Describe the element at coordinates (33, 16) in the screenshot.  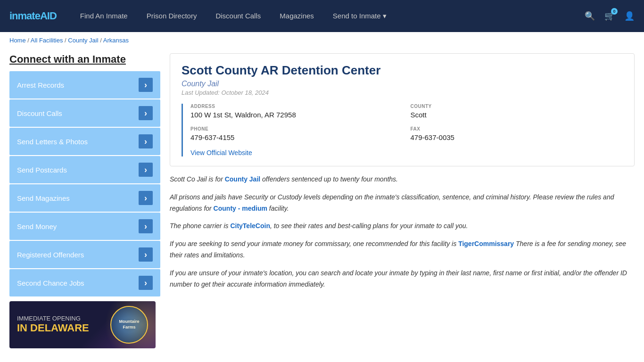
I see `logo: inmateAID` at that location.